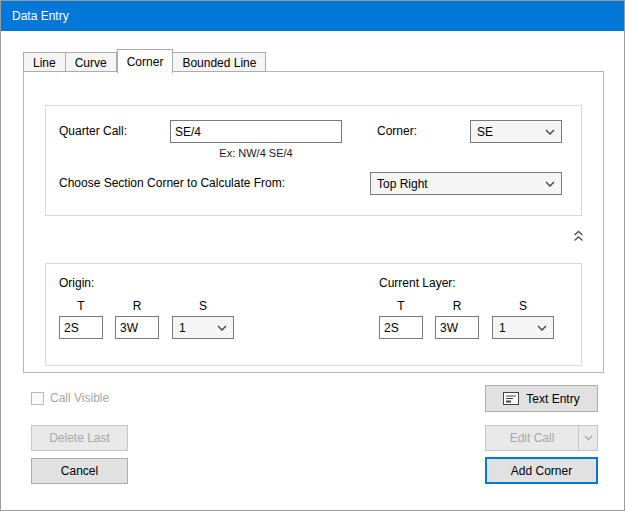  What do you see at coordinates (182, 328) in the screenshot?
I see `origin-section-dropdown-value: 1` at bounding box center [182, 328].